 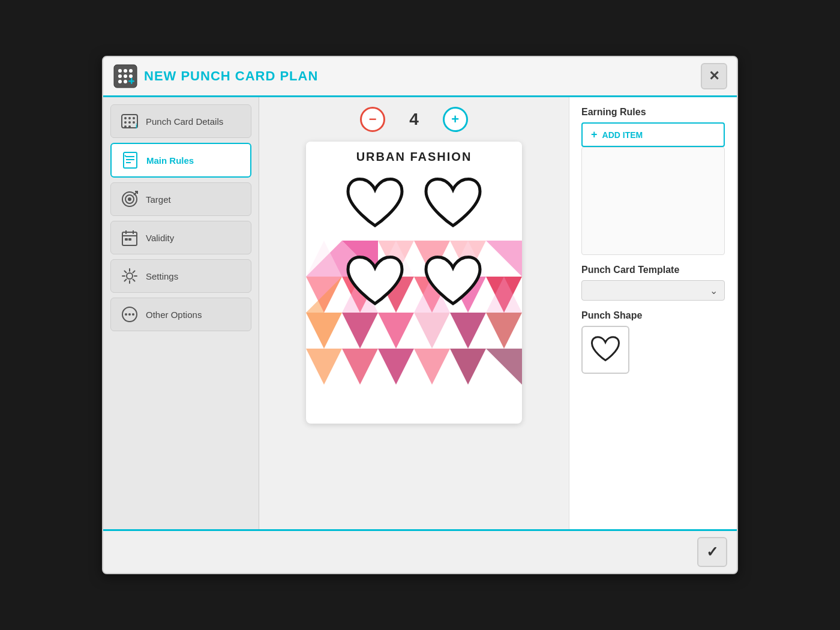 I want to click on decrement-button: −, so click(x=373, y=119).